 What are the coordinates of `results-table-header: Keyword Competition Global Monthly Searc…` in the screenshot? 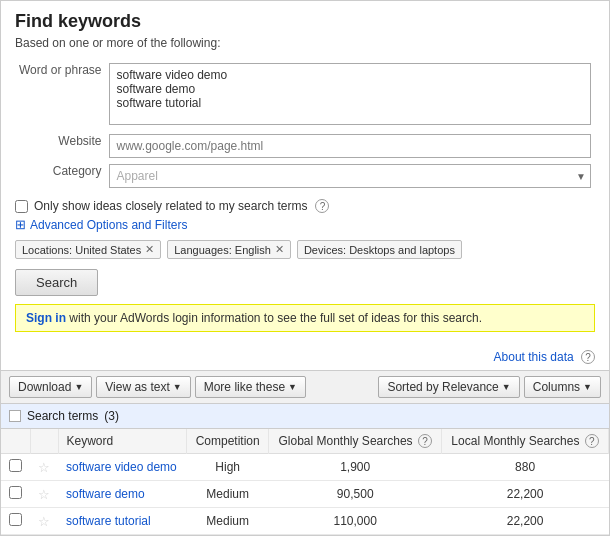 It's located at (305, 442).